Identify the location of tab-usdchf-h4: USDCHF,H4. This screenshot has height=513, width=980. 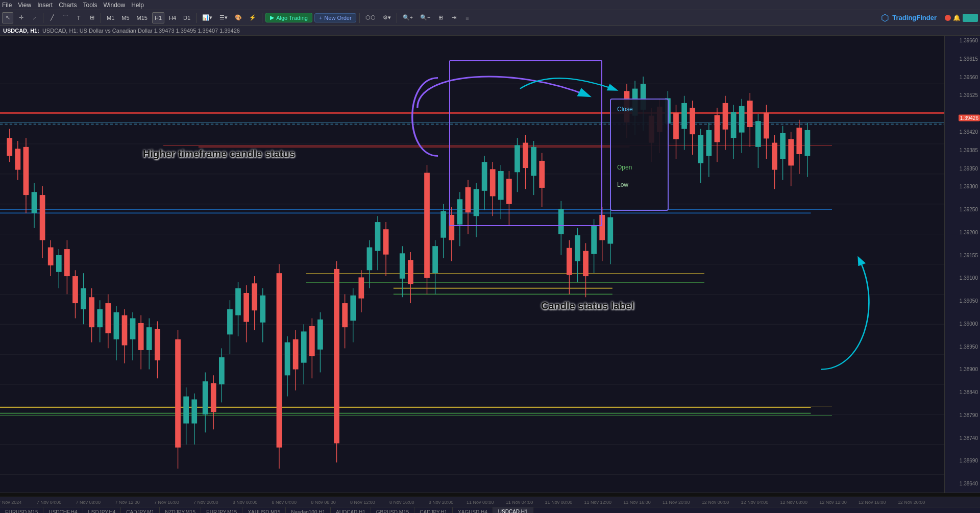
(63, 510).